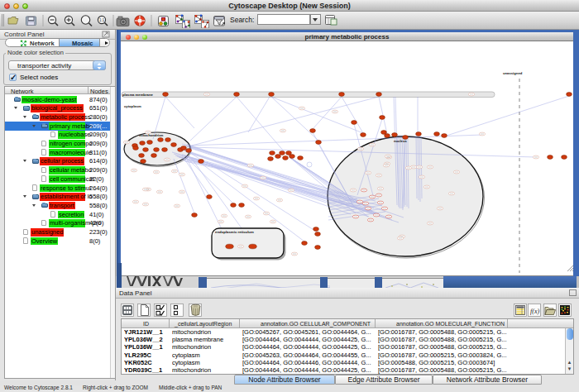  What do you see at coordinates (513, 73) in the screenshot?
I see `svg-text: unassigned` at bounding box center [513, 73].